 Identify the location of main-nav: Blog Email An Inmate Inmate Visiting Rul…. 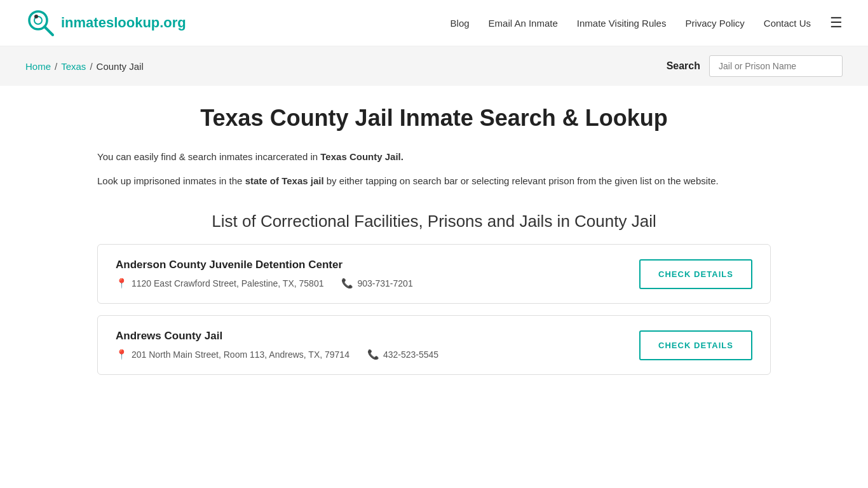
(647, 23).